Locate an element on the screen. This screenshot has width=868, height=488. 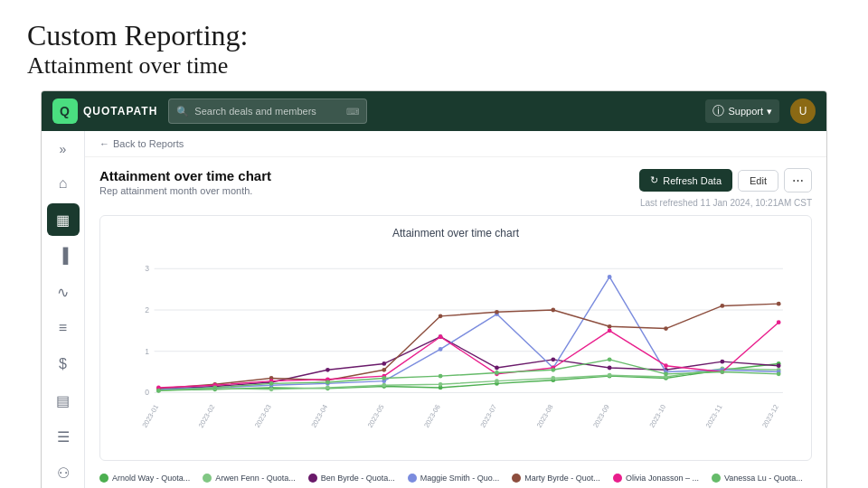
legend-item: Marty Byrde - Quot... is located at coordinates (556, 478).